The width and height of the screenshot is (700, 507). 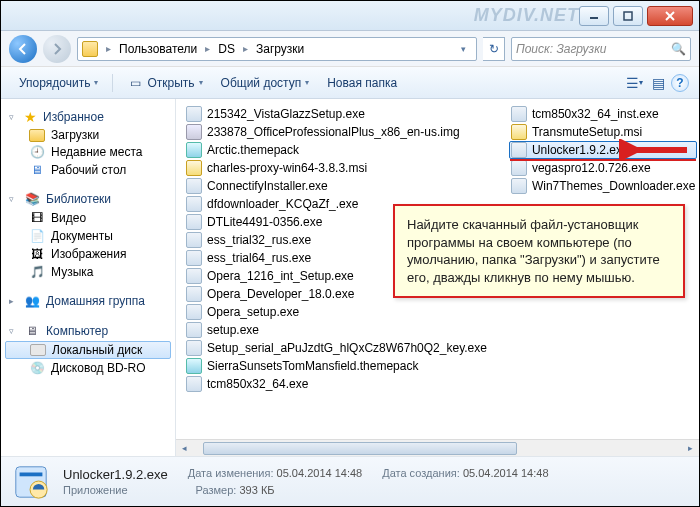 I want to click on horizontal-scrollbar: ◂ ▸, so click(x=438, y=448).